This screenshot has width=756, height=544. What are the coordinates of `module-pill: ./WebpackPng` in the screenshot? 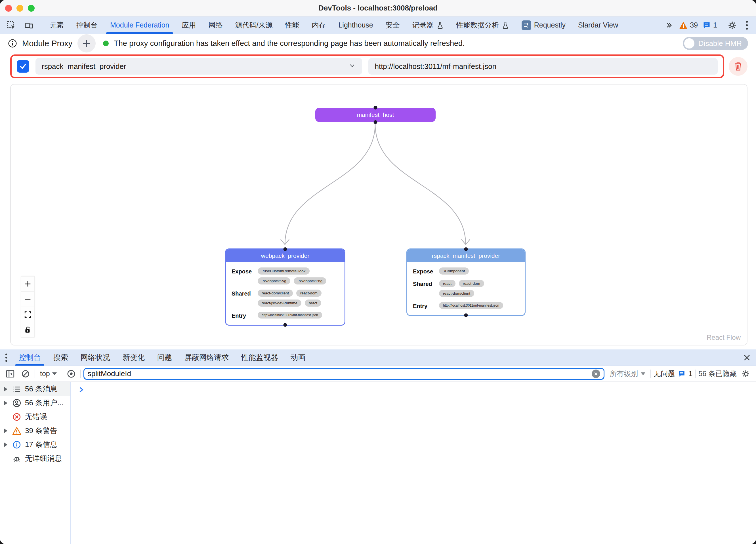 It's located at (310, 281).